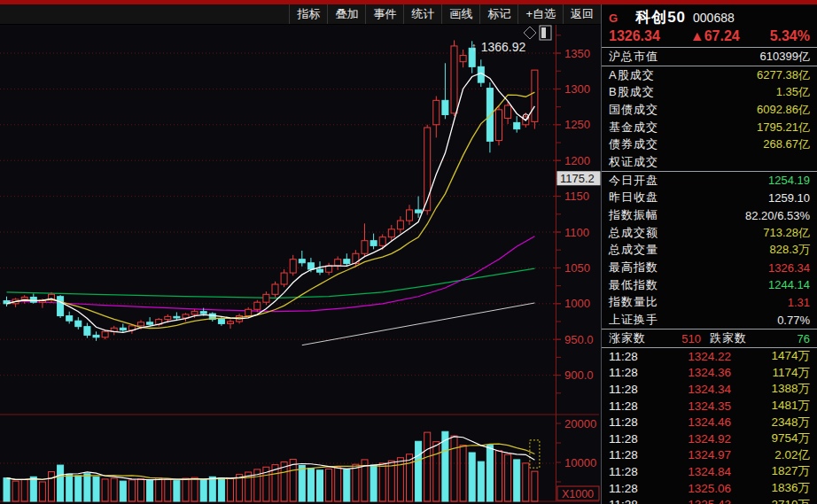  What do you see at coordinates (578, 89) in the screenshot?
I see `price-axis-label: 1300` at bounding box center [578, 89].